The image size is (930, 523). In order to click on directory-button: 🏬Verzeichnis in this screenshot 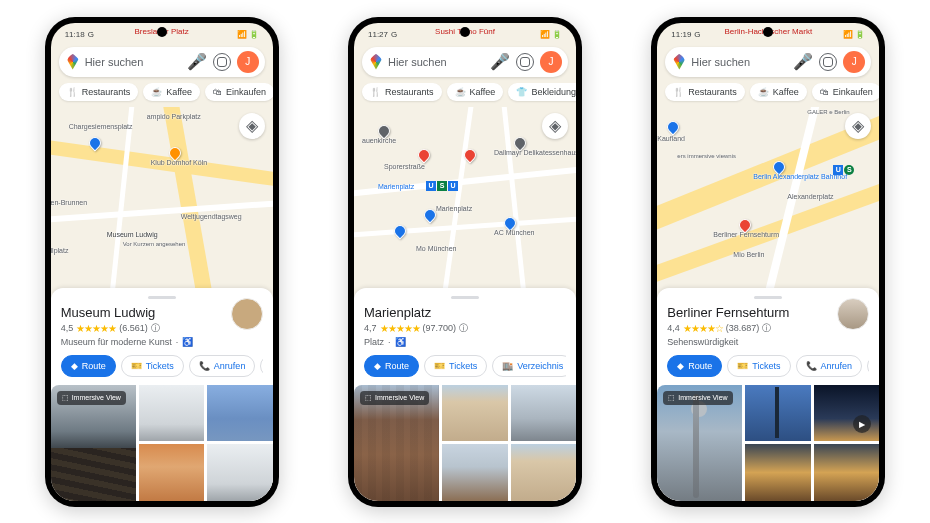, I will do `click(529, 366)`.